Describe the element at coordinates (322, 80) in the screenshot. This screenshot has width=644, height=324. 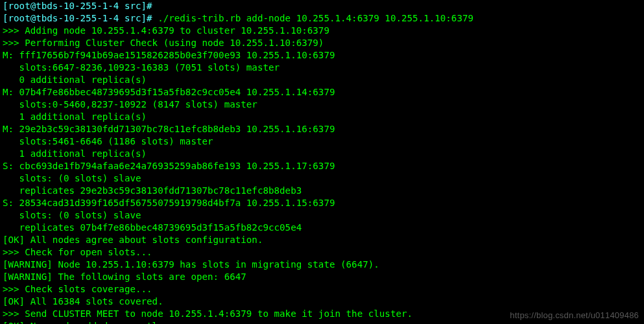
I see `output-line: 0 additional replica(s)` at that location.